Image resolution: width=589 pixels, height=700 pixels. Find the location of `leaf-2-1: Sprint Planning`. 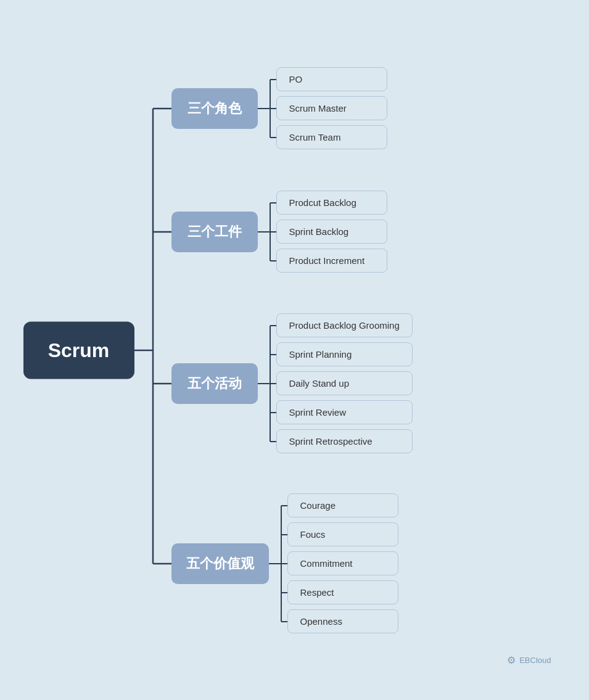

leaf-2-1: Sprint Planning is located at coordinates (344, 354).